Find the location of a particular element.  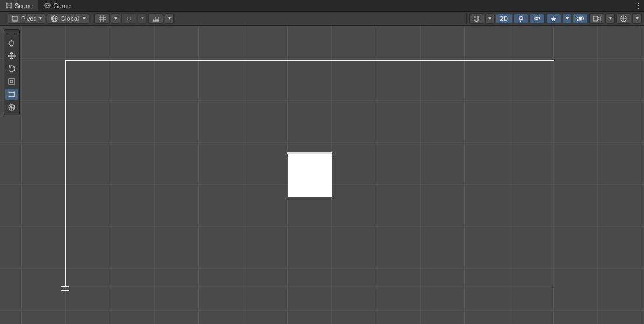

gizmos-button is located at coordinates (624, 19).